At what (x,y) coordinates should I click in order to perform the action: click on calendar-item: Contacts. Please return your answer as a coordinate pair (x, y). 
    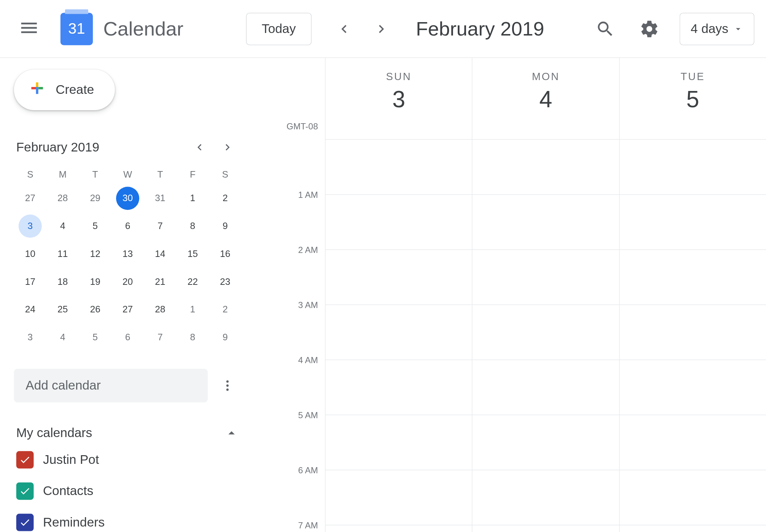
    Looking at the image, I should click on (128, 491).